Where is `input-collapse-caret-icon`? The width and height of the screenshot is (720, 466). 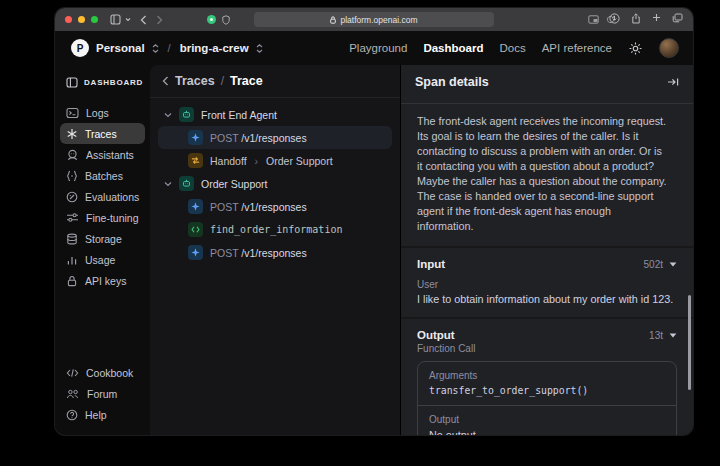
input-collapse-caret-icon is located at coordinates (673, 264).